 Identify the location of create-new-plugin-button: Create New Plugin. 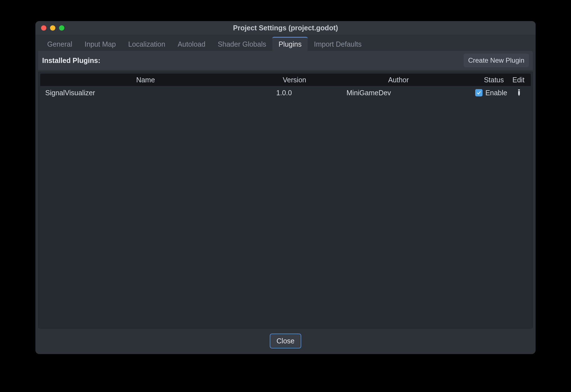
(496, 60).